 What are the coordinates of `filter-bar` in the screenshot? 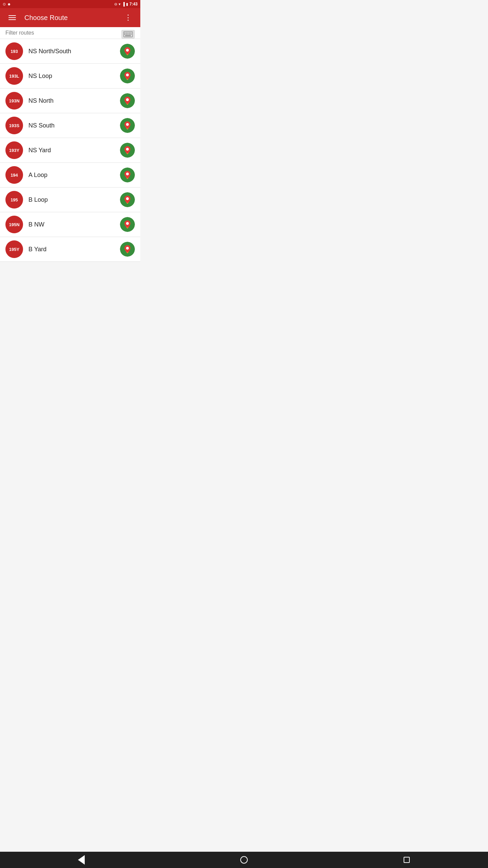 It's located at (70, 33).